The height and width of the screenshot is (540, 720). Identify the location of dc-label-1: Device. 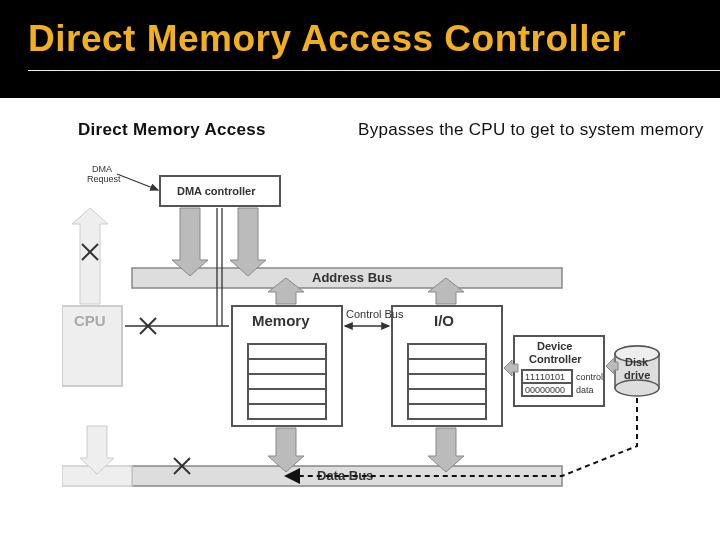
(554, 346).